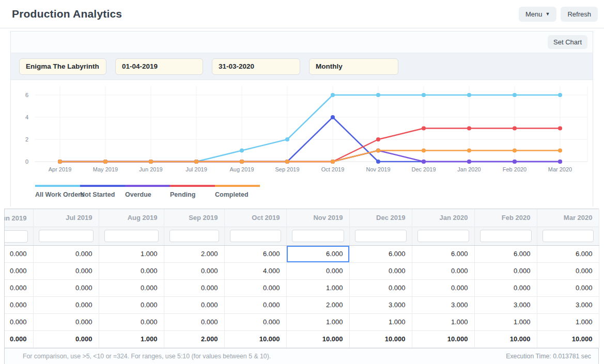  Describe the element at coordinates (63, 67) in the screenshot. I see `production-item-filter` at that location.